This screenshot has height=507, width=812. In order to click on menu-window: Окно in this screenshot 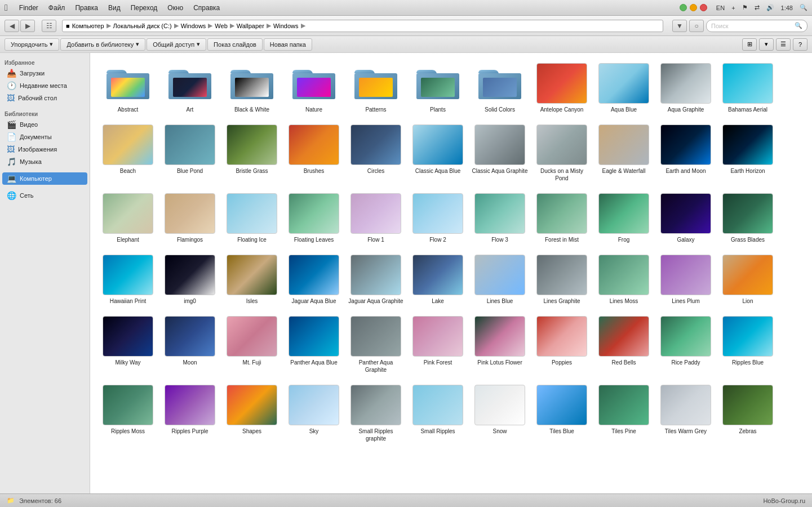, I will do `click(175, 8)`.